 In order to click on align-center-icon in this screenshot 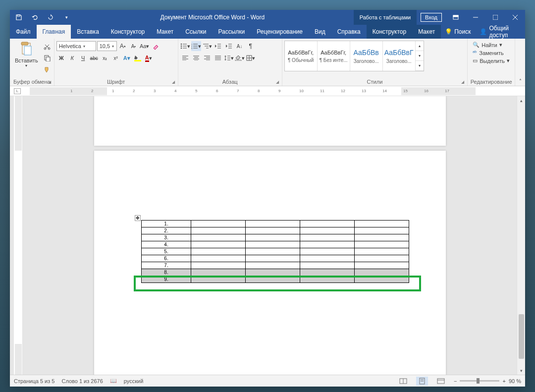, I will do `click(196, 58)`.